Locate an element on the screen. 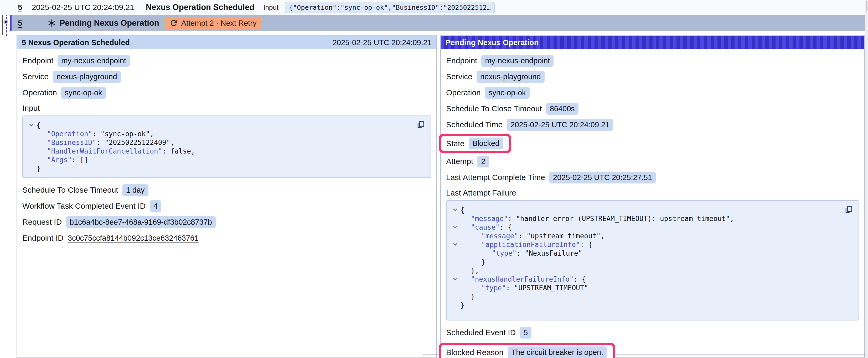  state-label: State is located at coordinates (455, 143).